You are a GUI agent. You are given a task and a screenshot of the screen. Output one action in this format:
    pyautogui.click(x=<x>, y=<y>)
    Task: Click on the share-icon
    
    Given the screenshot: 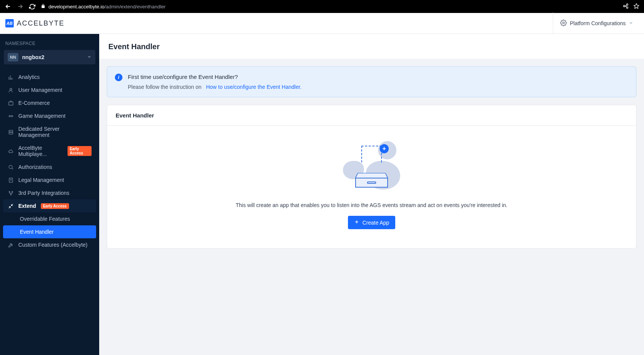 What is the action you would take?
    pyautogui.click(x=626, y=7)
    